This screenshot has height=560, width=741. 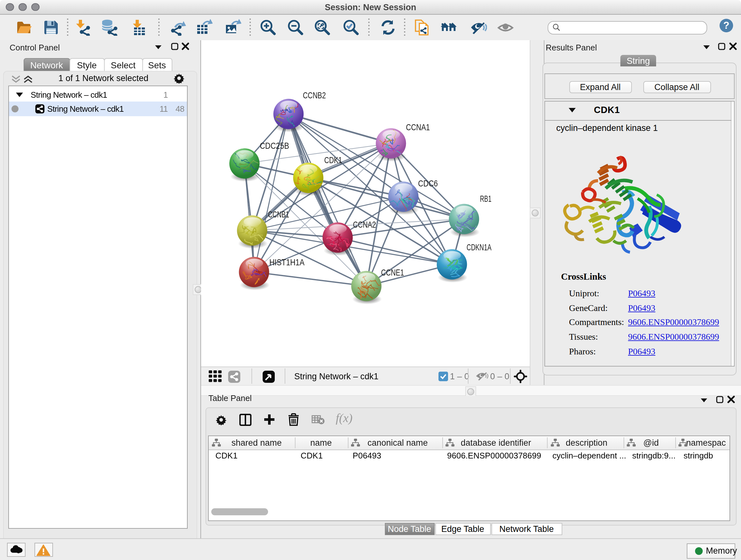 I want to click on svg-text: RB1, so click(x=486, y=199).